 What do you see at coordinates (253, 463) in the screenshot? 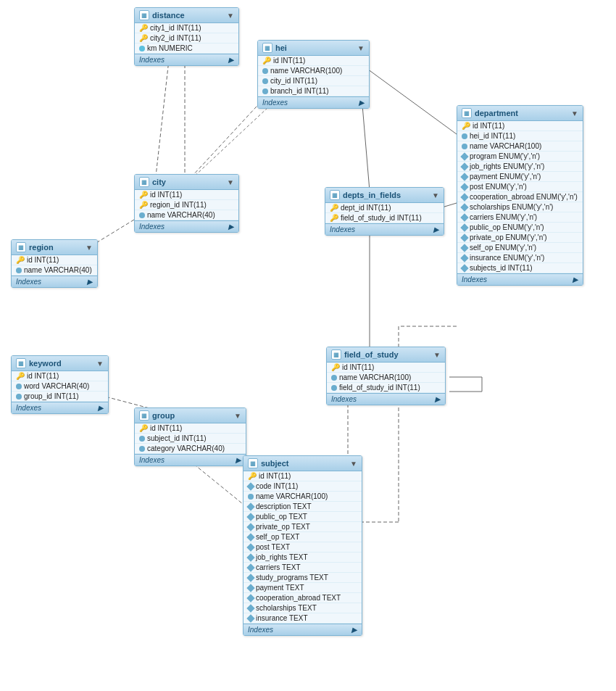
I see `table-subject-icon: ▦` at bounding box center [253, 463].